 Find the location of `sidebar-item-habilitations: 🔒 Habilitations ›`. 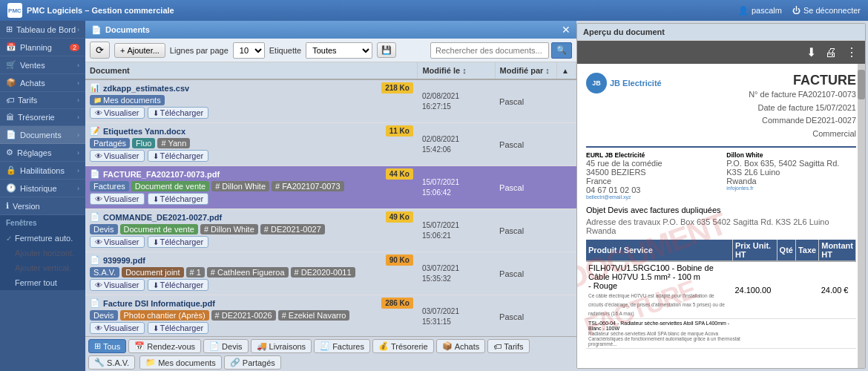

sidebar-item-habilitations: 🔒 Habilitations › is located at coordinates (43, 171).